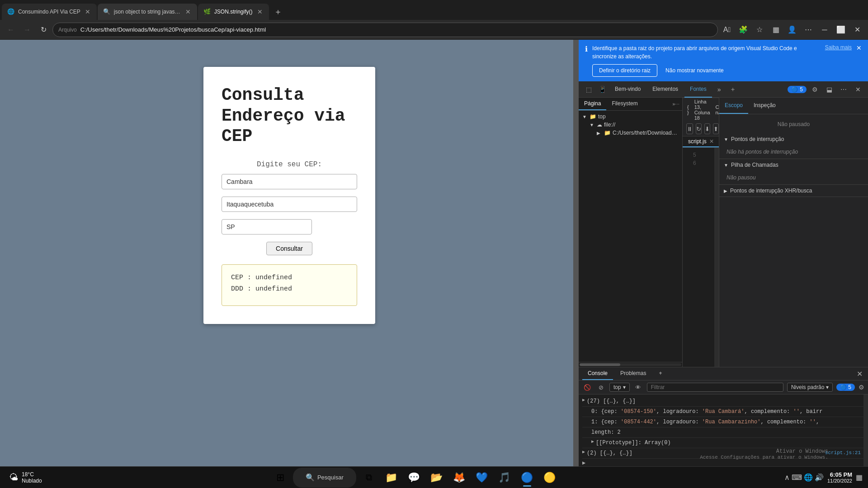 This screenshot has width=868, height=488. Describe the element at coordinates (841, 30) in the screenshot. I see `window-maximize-icon: ⬜` at that location.